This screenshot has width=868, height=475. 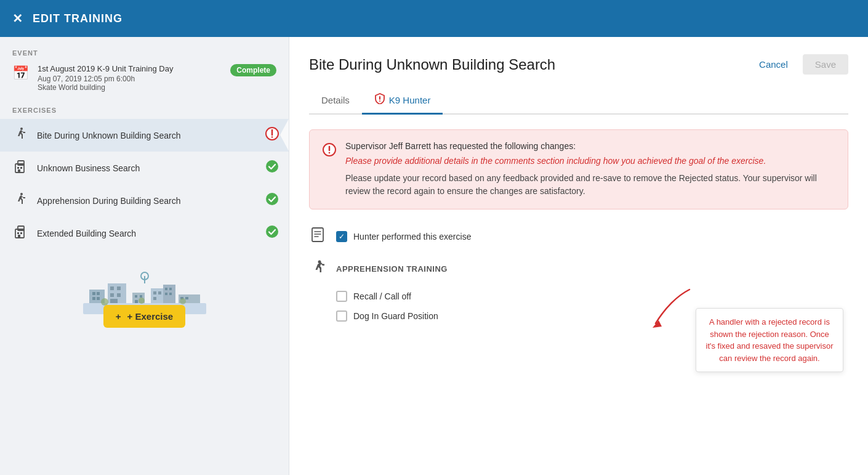 I want to click on alert-content: Supervisor Jeff Barrett has requested th…, so click(x=590, y=169).